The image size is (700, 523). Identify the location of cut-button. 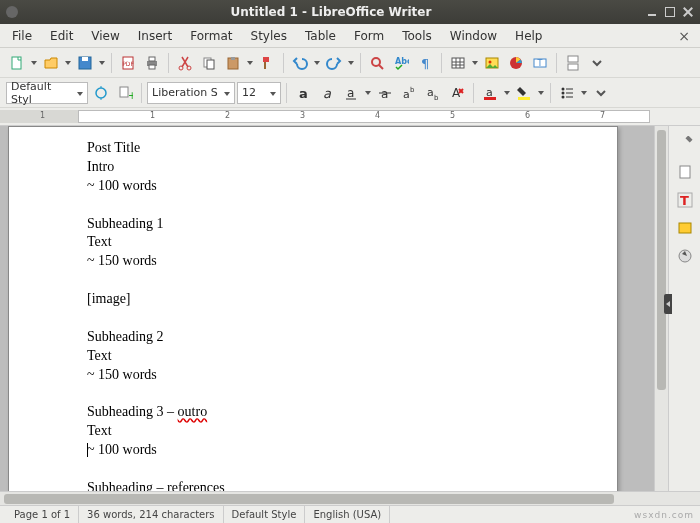
(185, 63).